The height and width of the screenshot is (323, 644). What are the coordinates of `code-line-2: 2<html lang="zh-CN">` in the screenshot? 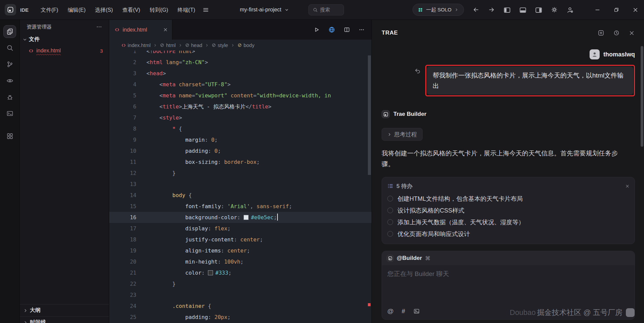 It's located at (241, 62).